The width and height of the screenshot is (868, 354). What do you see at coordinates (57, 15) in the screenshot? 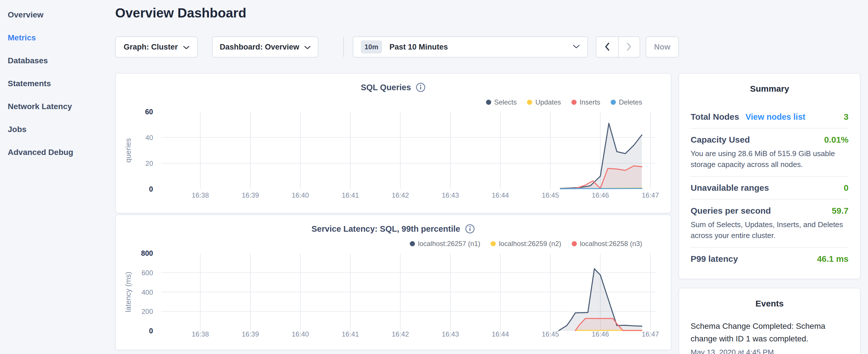
I see `sidebar-item-overview: Overview` at bounding box center [57, 15].